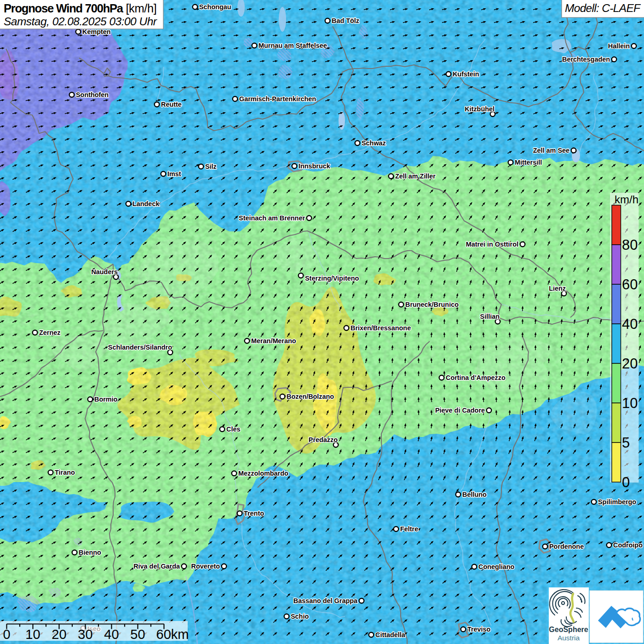 The width and height of the screenshot is (644, 644). I want to click on svg-text: Bassano del Grappa, so click(326, 601).